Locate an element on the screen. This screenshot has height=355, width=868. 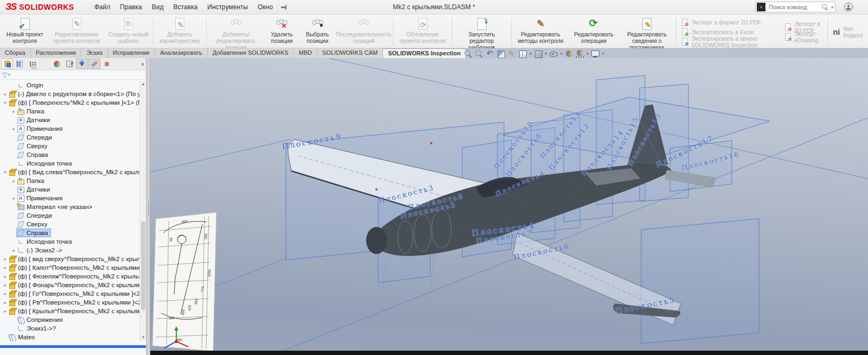
ribbon-button-add-edit-balloons: Добавить/редактировать позиции is located at coordinates (236, 31).